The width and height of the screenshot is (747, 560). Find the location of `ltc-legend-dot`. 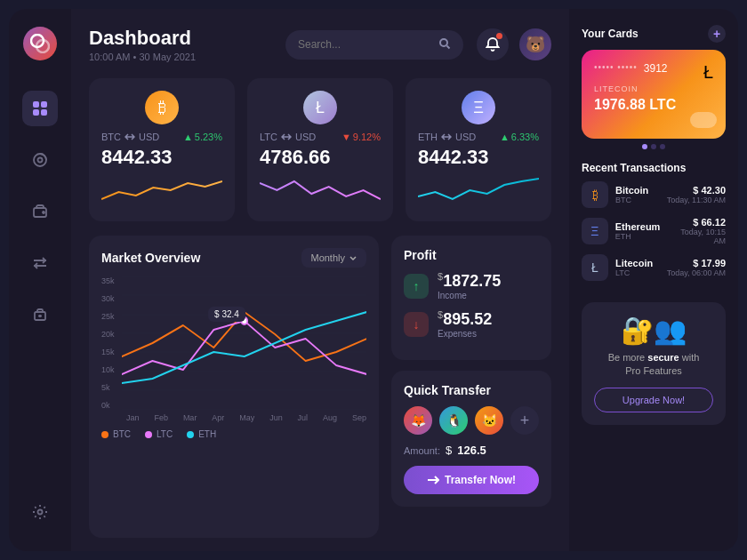

ltc-legend-dot is located at coordinates (149, 435).